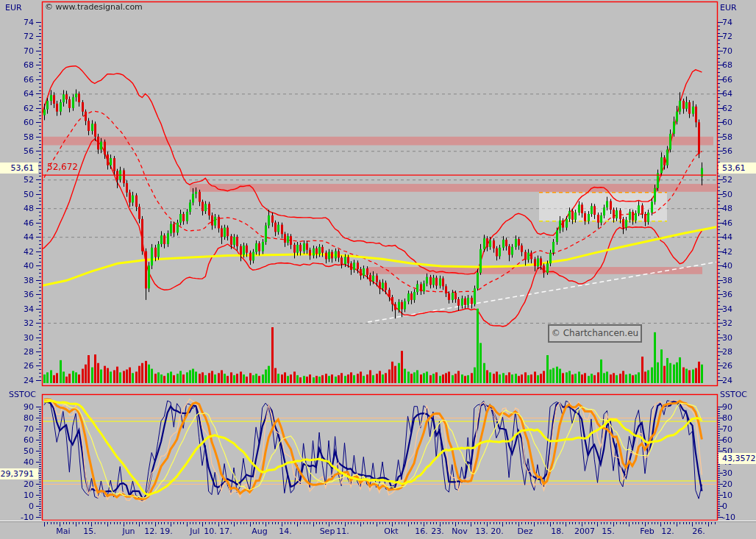  I want to click on price-axis-label-right: 70, so click(727, 51).